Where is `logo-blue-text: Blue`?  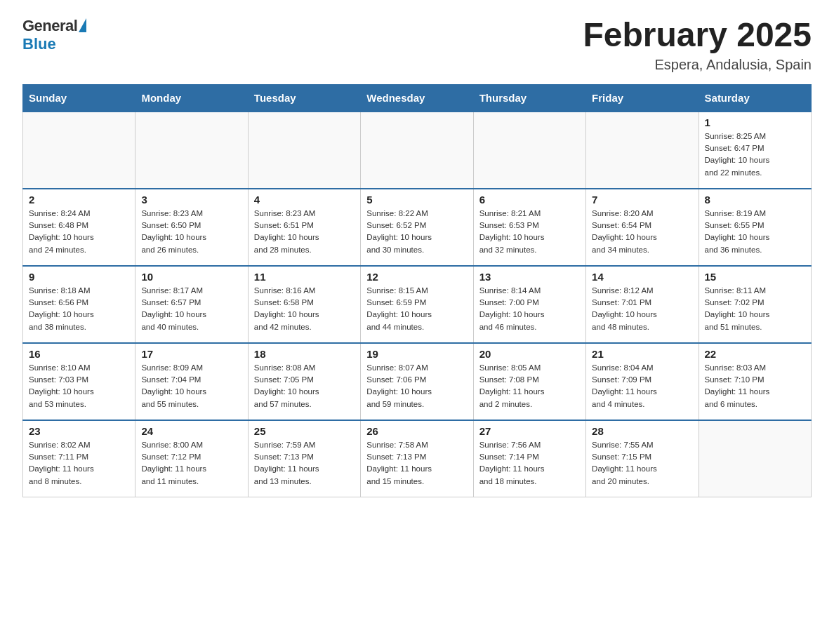 logo-blue-text: Blue is located at coordinates (39, 44).